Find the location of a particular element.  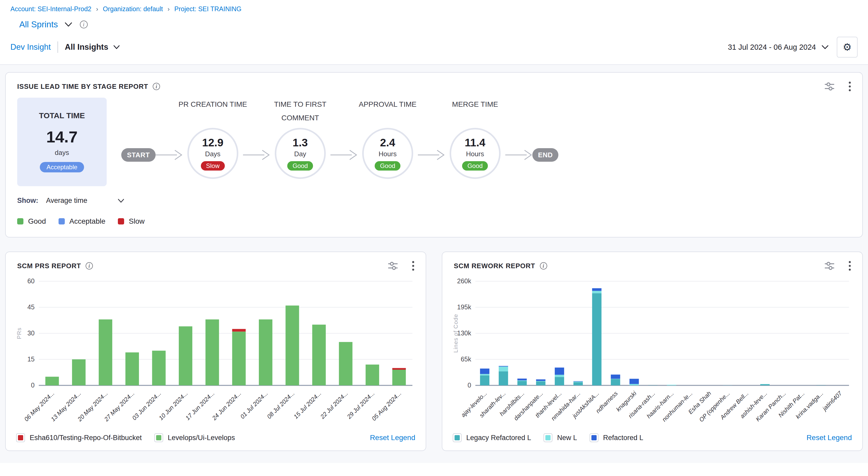

lead-time-stage: PR CREATION TIME12.9DaysSlow is located at coordinates (213, 138).